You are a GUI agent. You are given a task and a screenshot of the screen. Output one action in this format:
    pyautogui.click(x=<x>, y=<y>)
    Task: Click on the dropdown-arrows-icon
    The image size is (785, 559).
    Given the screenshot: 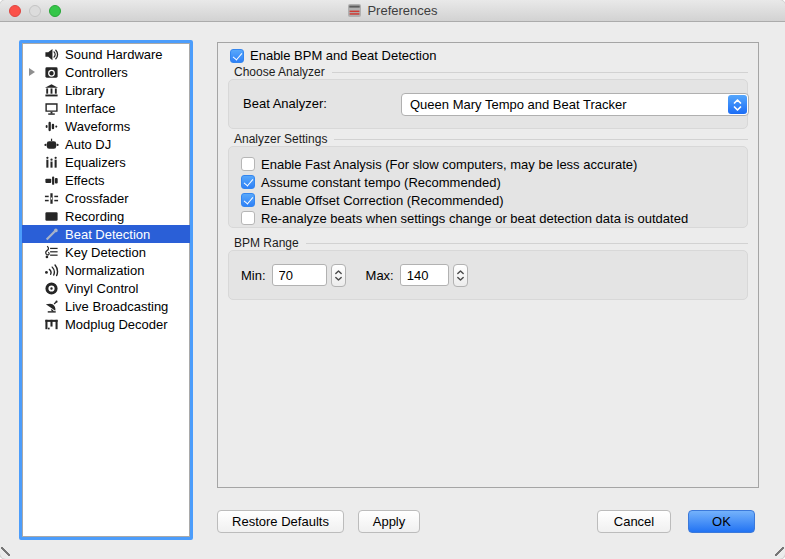 What is the action you would take?
    pyautogui.click(x=738, y=104)
    